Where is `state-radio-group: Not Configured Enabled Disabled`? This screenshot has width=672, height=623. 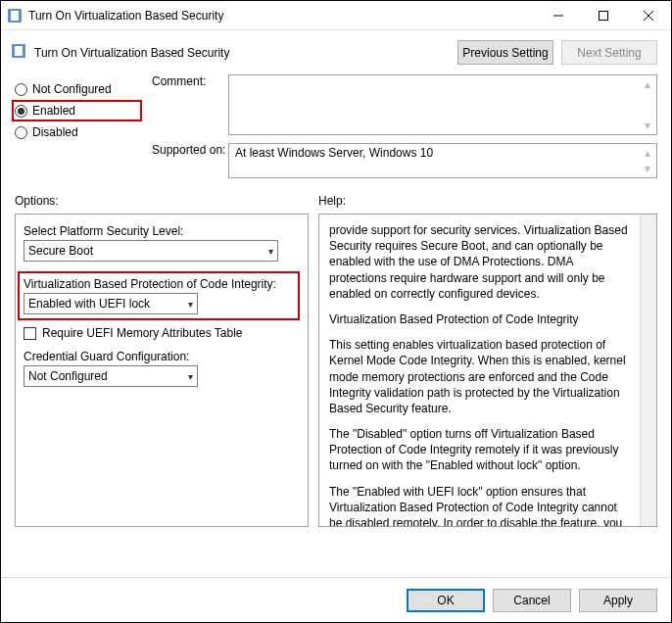
state-radio-group: Not Configured Enabled Disabled is located at coordinates (78, 130).